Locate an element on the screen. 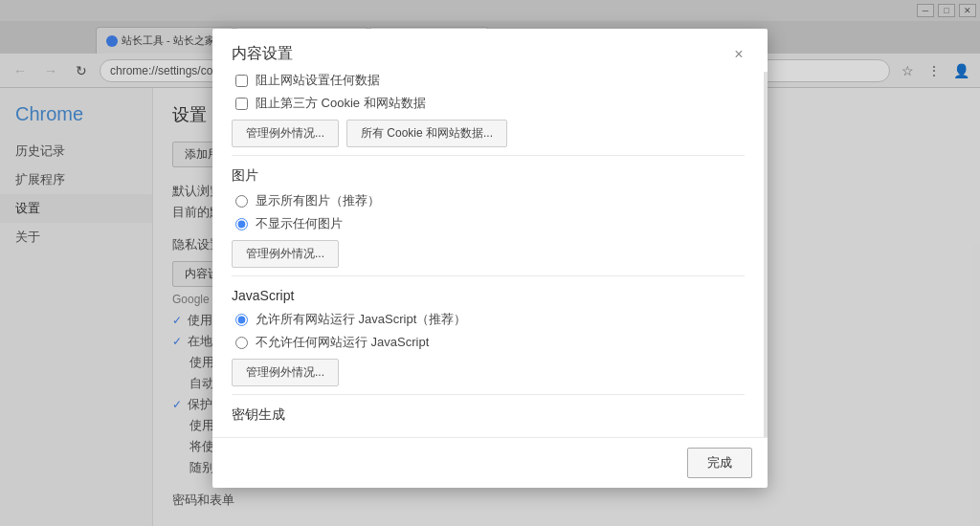  manage-exceptions-images-button: 管理例外情况... is located at coordinates (285, 254).